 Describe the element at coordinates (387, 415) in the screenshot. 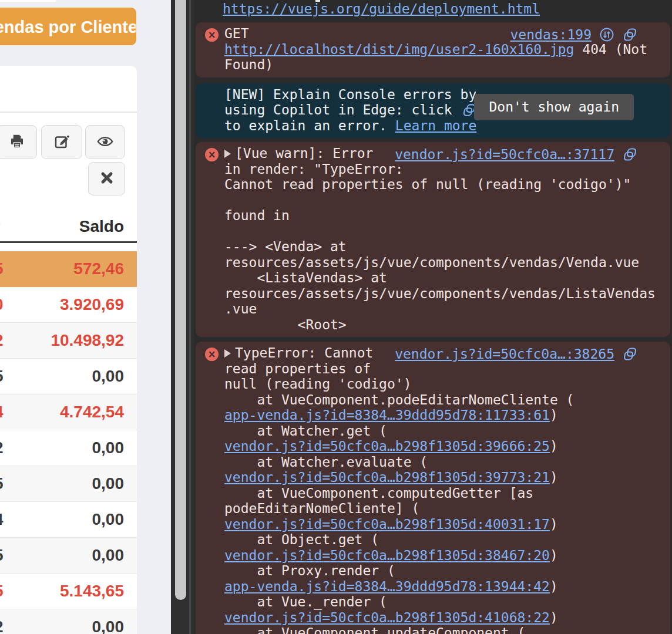

I see `stack-trace-link: app-venda.js?id=8384…39ddd95d78:11733:61` at that location.